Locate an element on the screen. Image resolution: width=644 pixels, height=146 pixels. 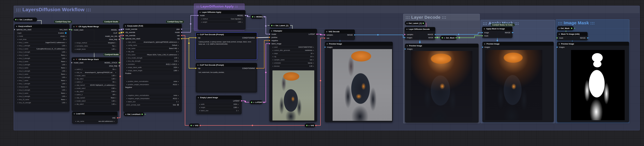
widget-num_loras: num_loras10 is located at coordinates (42, 39).